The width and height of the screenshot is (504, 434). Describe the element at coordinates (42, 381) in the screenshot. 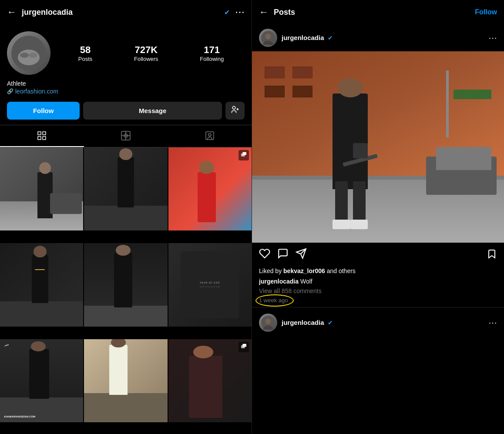

I see `grid-item-7: خبر KHABARVARZESHI.COM` at that location.